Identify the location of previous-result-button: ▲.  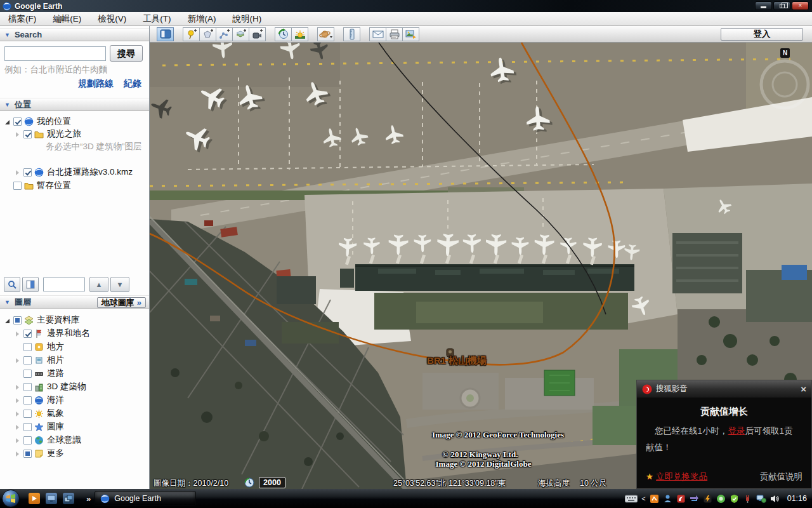
(99, 284).